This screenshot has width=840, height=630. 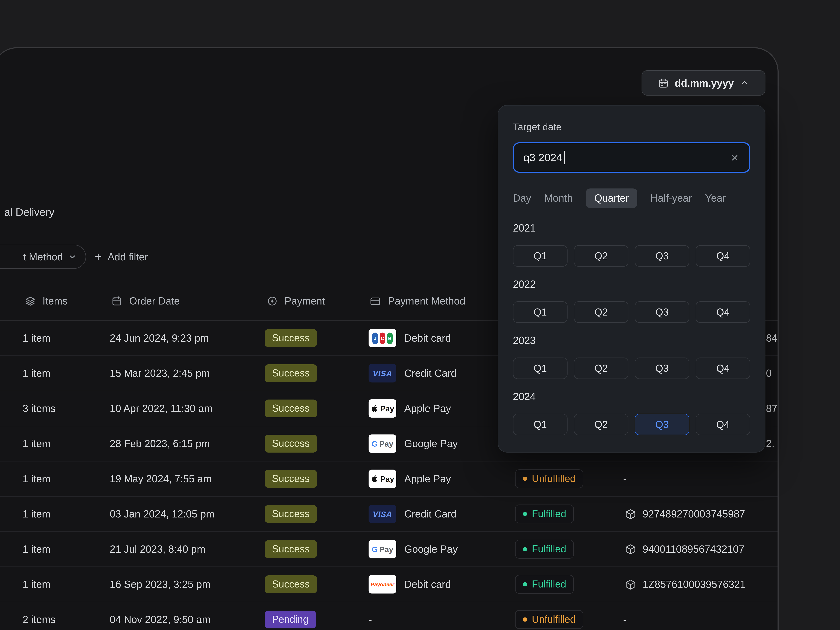 I want to click on table-row: 2 items04 Nov 2022, 9:50 amPending-Unful…, so click(x=389, y=616).